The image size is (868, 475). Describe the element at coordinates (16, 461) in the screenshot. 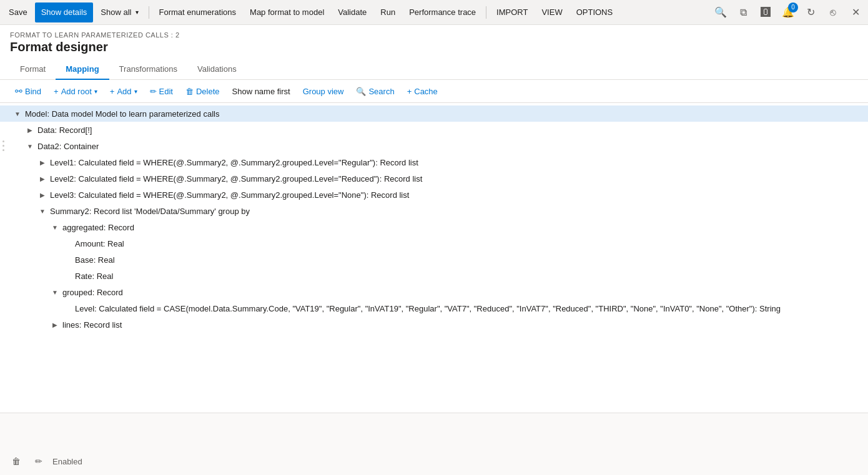

I see `bottom-delete-button: 🗑` at that location.